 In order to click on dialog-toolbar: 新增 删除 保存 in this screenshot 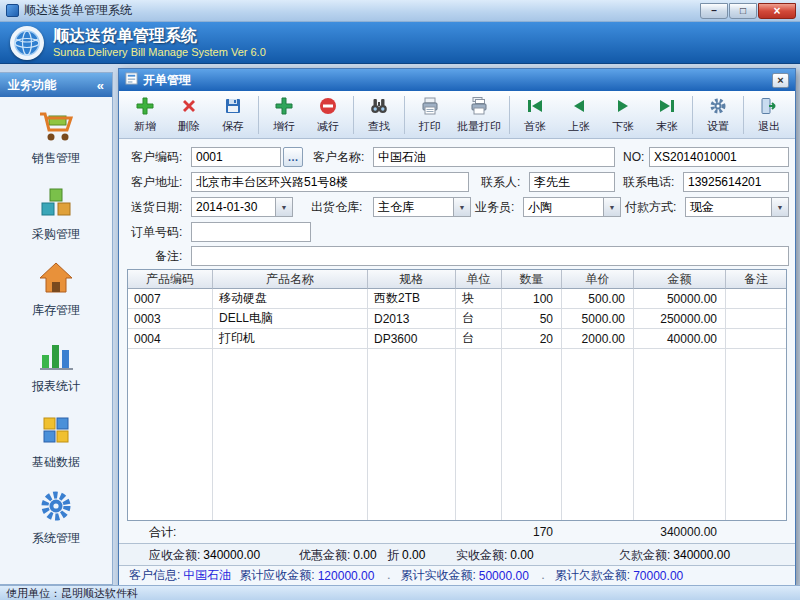, I will do `click(457, 115)`.